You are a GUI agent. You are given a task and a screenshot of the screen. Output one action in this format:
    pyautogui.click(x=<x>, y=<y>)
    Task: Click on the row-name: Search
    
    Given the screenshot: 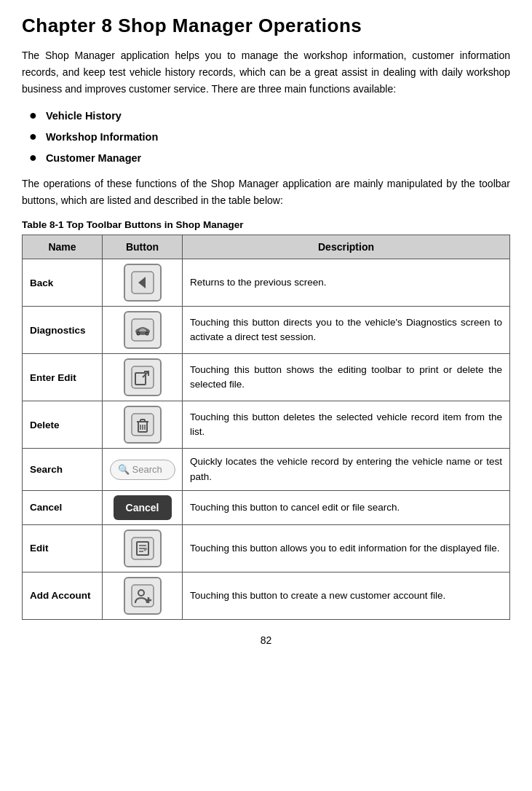 What is the action you would take?
    pyautogui.click(x=63, y=470)
    